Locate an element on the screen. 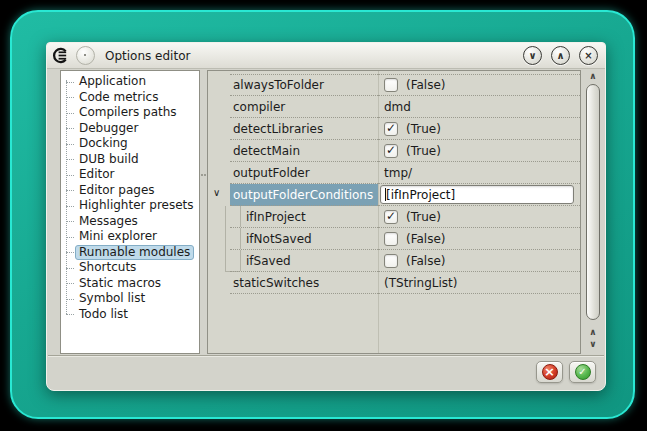  row-gutter: ∨ is located at coordinates (219, 195).